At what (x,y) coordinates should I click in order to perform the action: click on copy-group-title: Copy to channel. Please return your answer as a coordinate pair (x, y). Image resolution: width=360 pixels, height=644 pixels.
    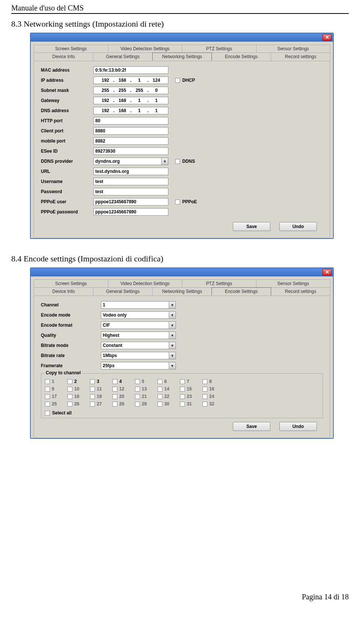
    Looking at the image, I should click on (63, 373).